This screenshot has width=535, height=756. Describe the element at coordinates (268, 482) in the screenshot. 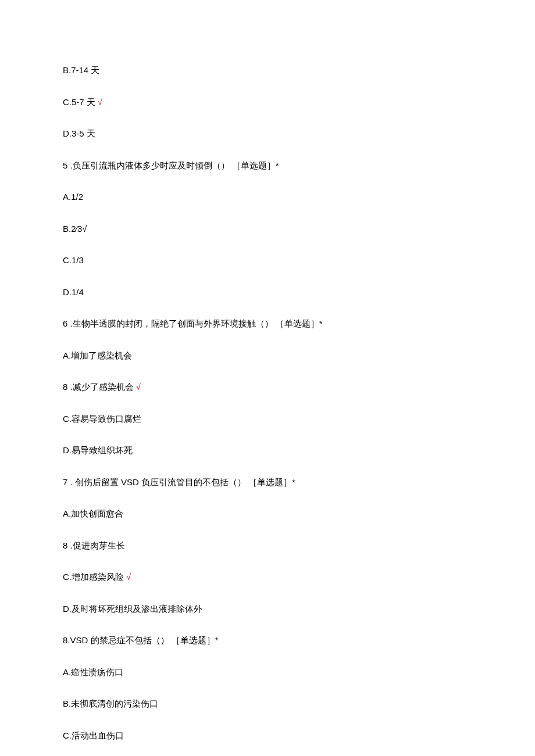

I see `text-line: 7 . 创伤后留置 VSD 负压引流管目的不包括（） ［单选题］*` at that location.